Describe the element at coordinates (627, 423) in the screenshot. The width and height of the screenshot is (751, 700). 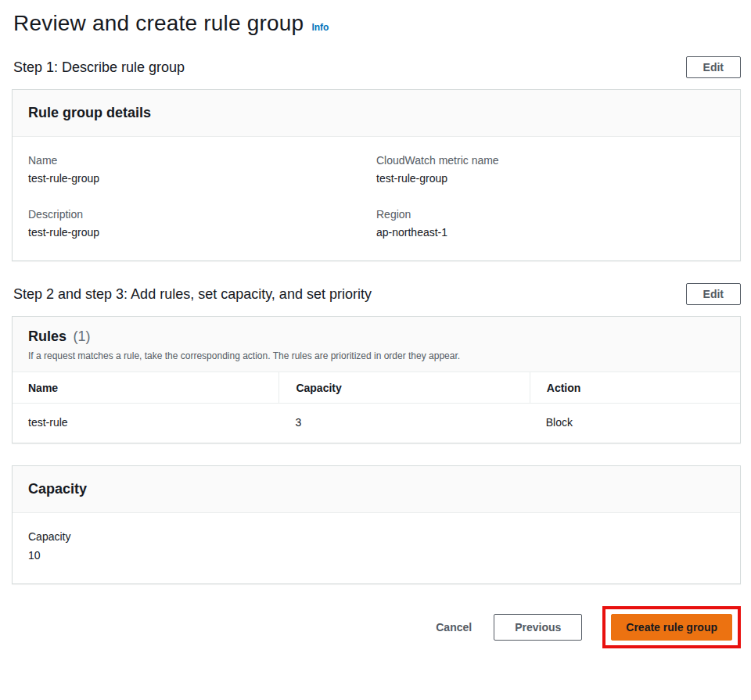
I see `rule-action-cell: Block` at that location.